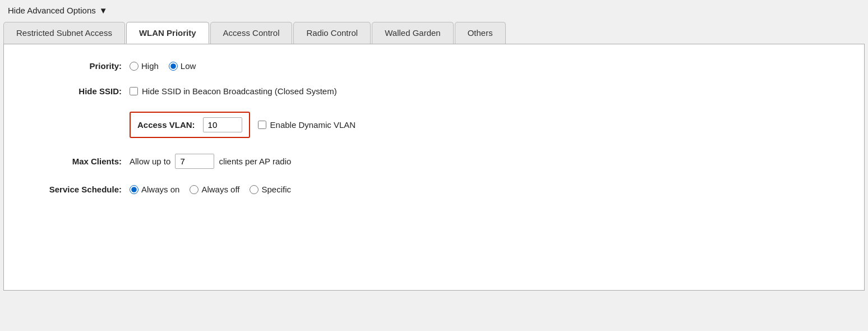  I want to click on enable-dynamic-vlan-checkbox, so click(262, 125).